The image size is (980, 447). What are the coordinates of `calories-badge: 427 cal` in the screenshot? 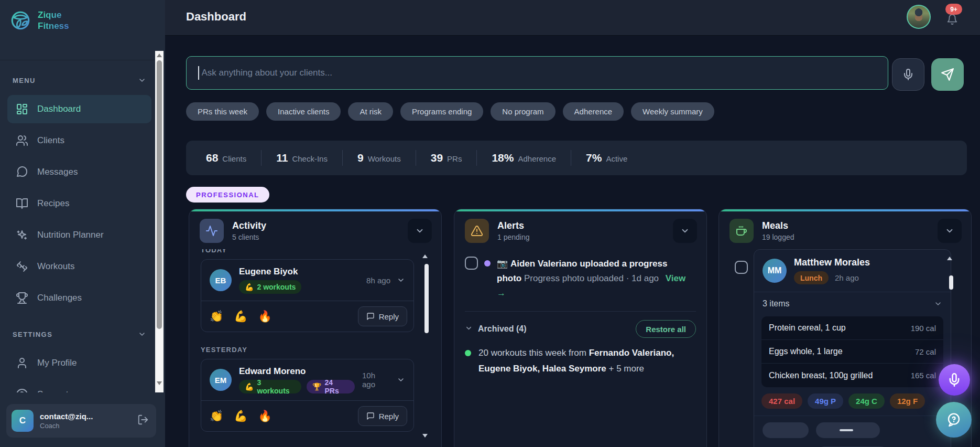 It's located at (782, 401).